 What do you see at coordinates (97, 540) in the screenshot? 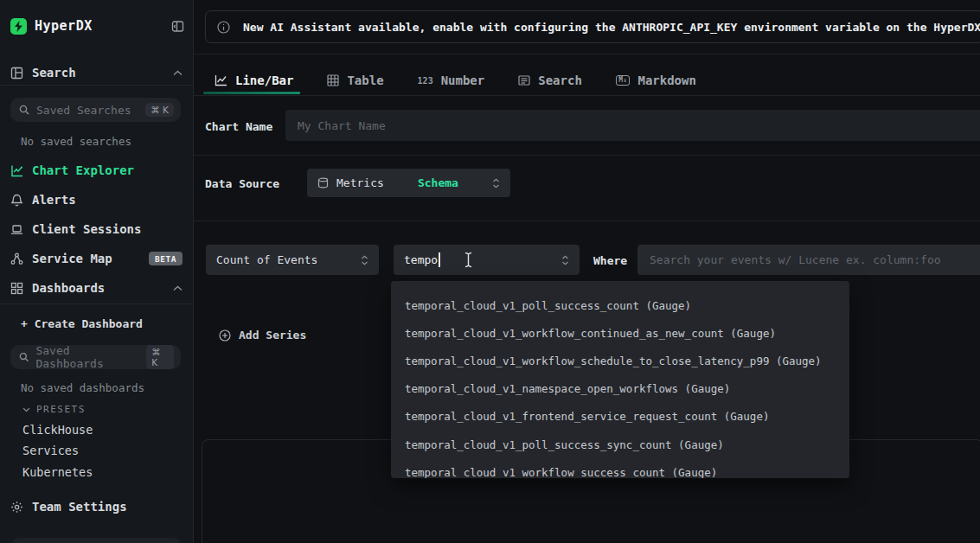
I see `sidebar-bottom-panel` at bounding box center [97, 540].